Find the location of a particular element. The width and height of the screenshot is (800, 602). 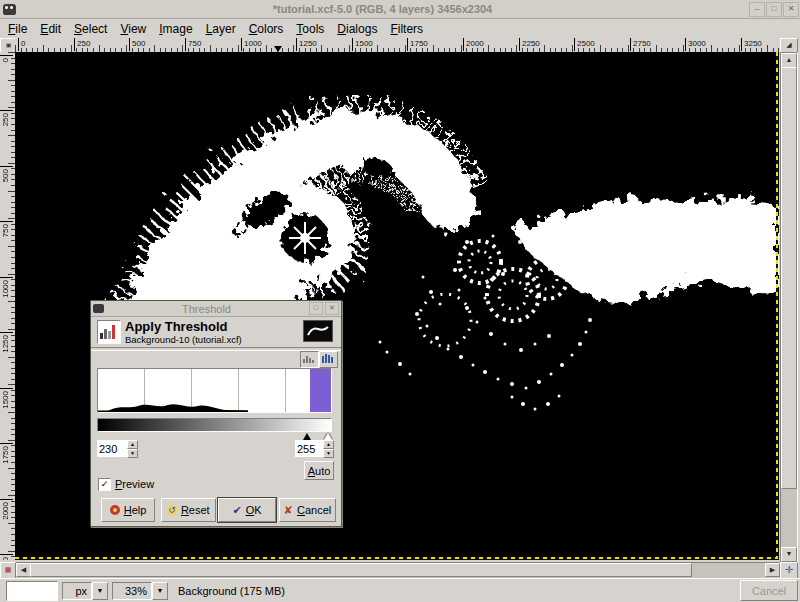

layer-boundary-horizontal is located at coordinates (396, 558).